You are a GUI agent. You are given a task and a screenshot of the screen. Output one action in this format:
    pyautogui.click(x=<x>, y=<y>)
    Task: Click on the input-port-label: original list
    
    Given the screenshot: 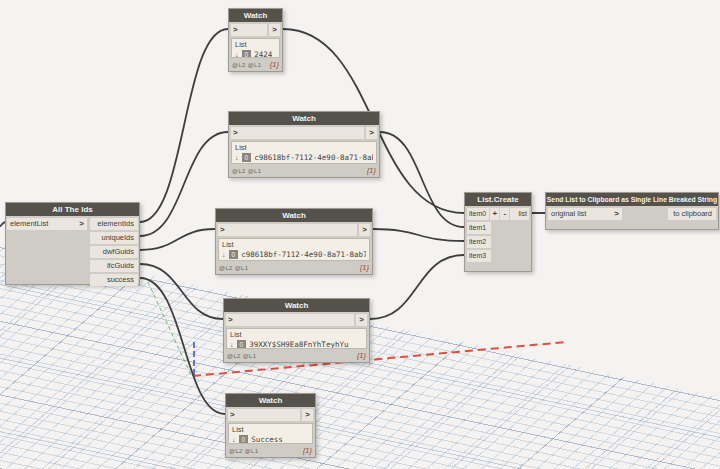 What is the action you would take?
    pyautogui.click(x=568, y=214)
    